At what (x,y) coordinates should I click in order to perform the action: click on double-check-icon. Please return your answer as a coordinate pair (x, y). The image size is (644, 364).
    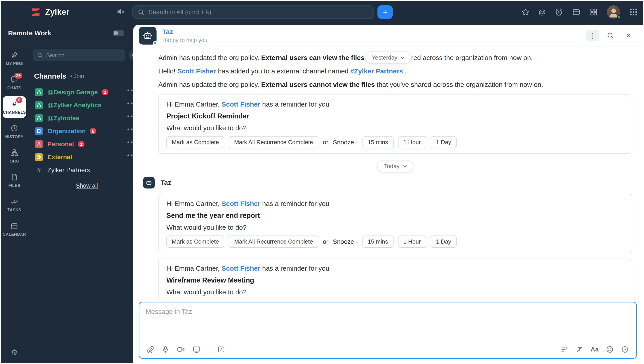
    Looking at the image, I should click on (14, 202).